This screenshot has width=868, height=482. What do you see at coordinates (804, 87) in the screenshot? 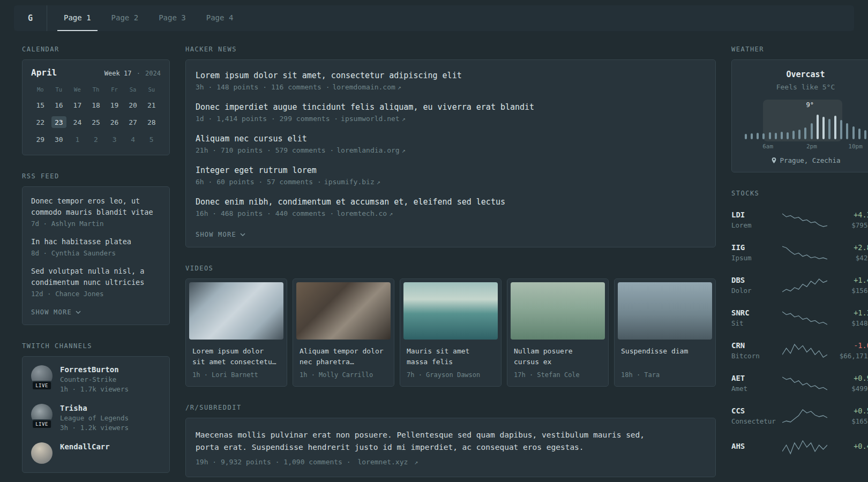
I see `weather-feels-like: Feels like 5°C` at bounding box center [804, 87].